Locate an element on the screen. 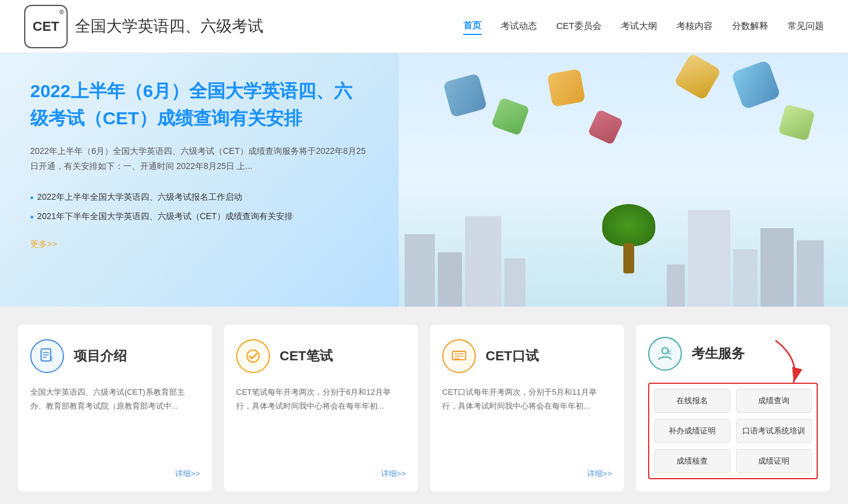 This screenshot has height=504, width=848. header: CET 全国大学英语四、六级考试 首页 考试动态 CET委员会 考试大纲 考核内… is located at coordinates (424, 27).